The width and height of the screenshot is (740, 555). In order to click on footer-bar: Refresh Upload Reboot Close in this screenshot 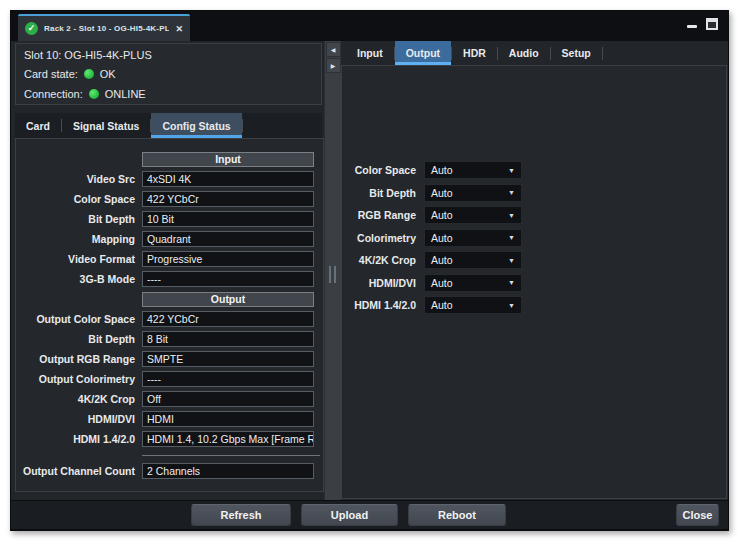, I will do `click(370, 514)`.